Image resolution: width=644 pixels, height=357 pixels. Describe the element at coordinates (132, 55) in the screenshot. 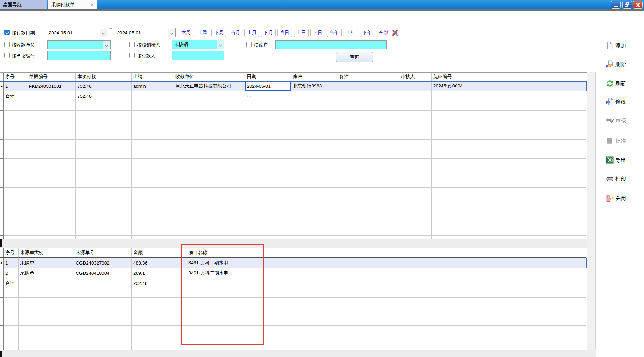

I see `payer-checkbox` at that location.